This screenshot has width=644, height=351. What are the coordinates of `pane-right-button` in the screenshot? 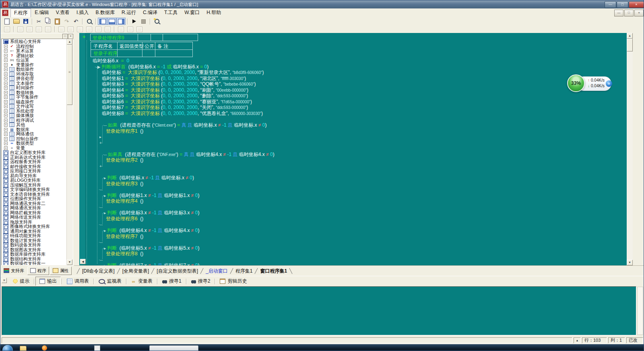 It's located at (121, 21).